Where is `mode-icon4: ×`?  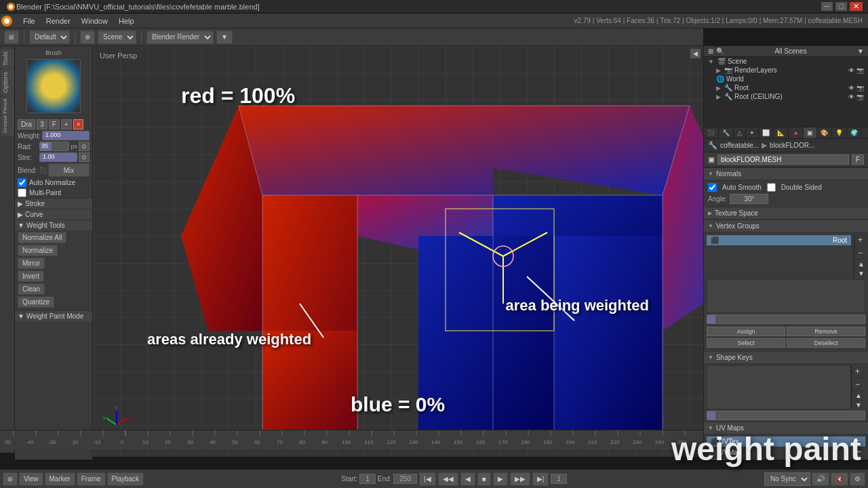 mode-icon4: × is located at coordinates (79, 125).